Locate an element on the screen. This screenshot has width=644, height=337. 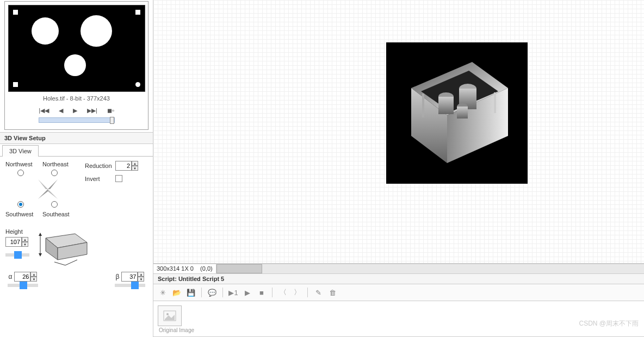
direction-selector: Northwest Northeast Southwest Southeast is located at coordinates (44, 191).